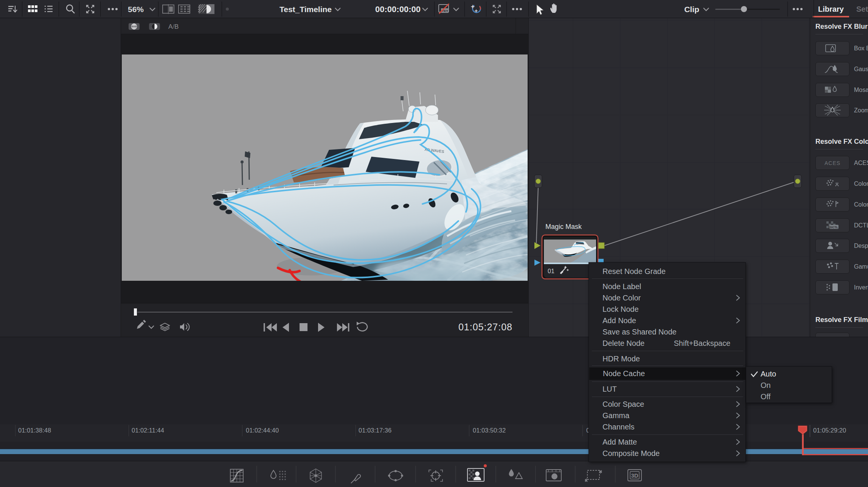  I want to click on svg-text: 01:02:44:40, so click(262, 430).